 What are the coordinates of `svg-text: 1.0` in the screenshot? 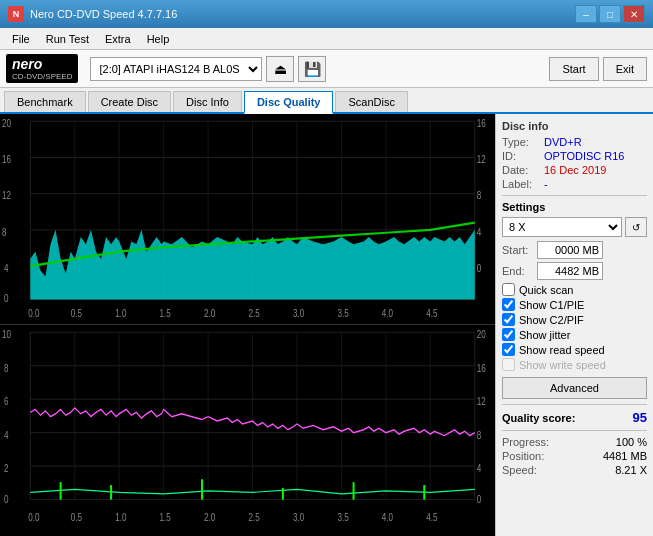 It's located at (121, 312).